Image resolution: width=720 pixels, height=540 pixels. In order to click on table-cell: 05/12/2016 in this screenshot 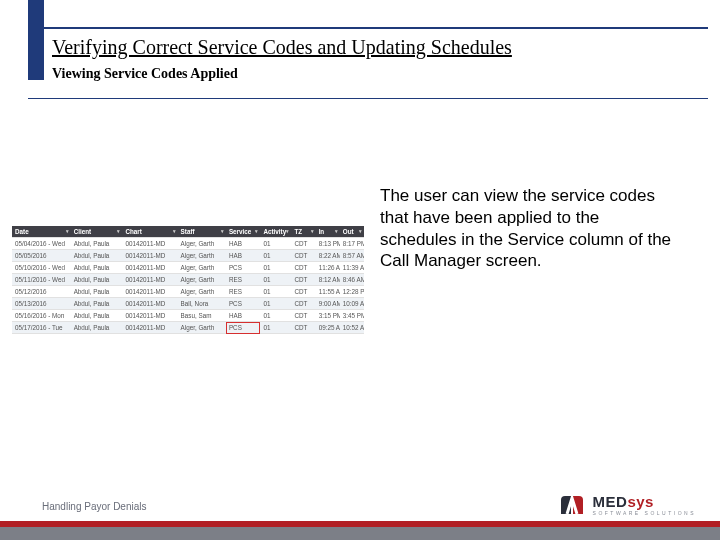, I will do `click(42, 292)`.